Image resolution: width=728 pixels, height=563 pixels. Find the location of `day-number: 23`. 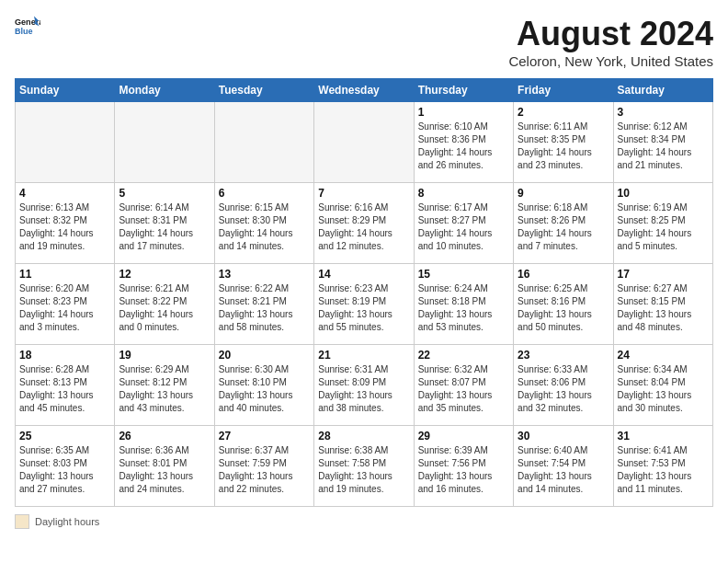

day-number: 23 is located at coordinates (563, 355).